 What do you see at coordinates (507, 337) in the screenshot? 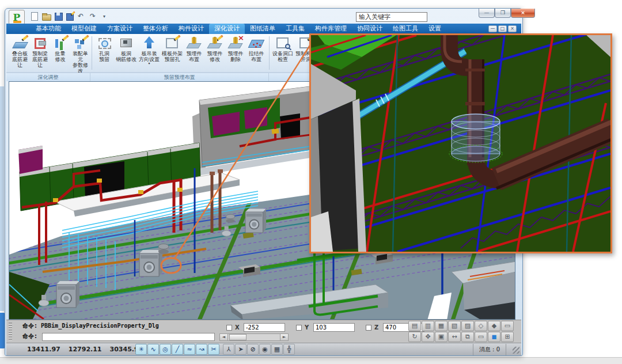
I see `view-settings-button: ⊞` at bounding box center [507, 337].